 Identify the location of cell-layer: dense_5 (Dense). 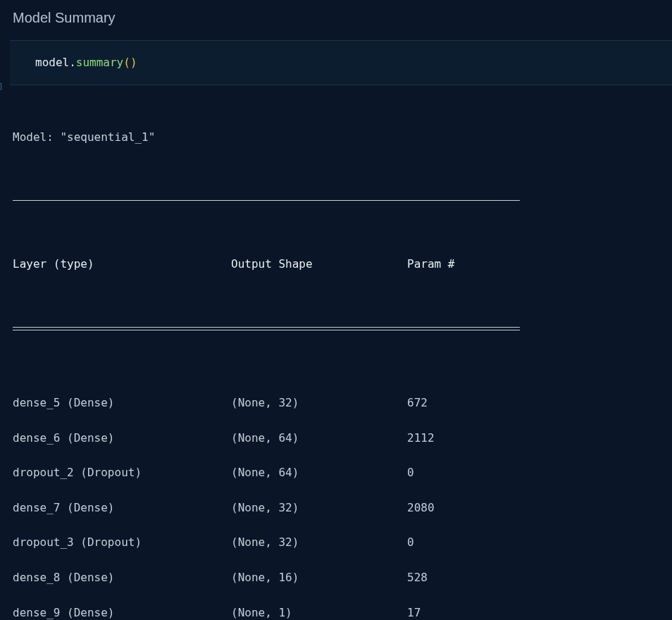
(122, 403).